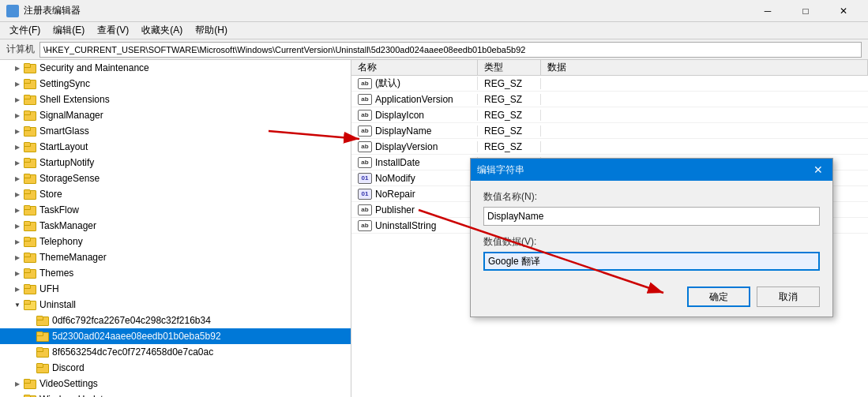  Describe the element at coordinates (175, 226) in the screenshot. I see `tree-item-taskmanager: ▶TaskManager` at that location.